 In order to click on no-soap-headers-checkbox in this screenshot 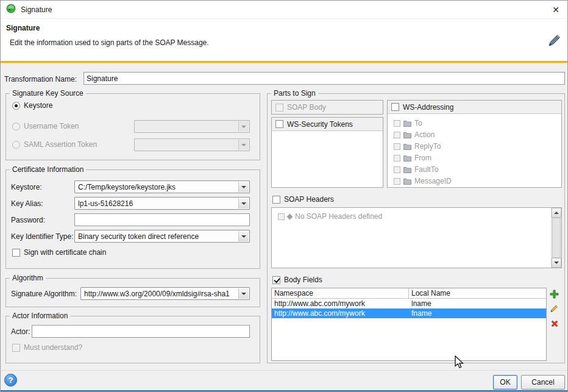, I will do `click(282, 217)`.